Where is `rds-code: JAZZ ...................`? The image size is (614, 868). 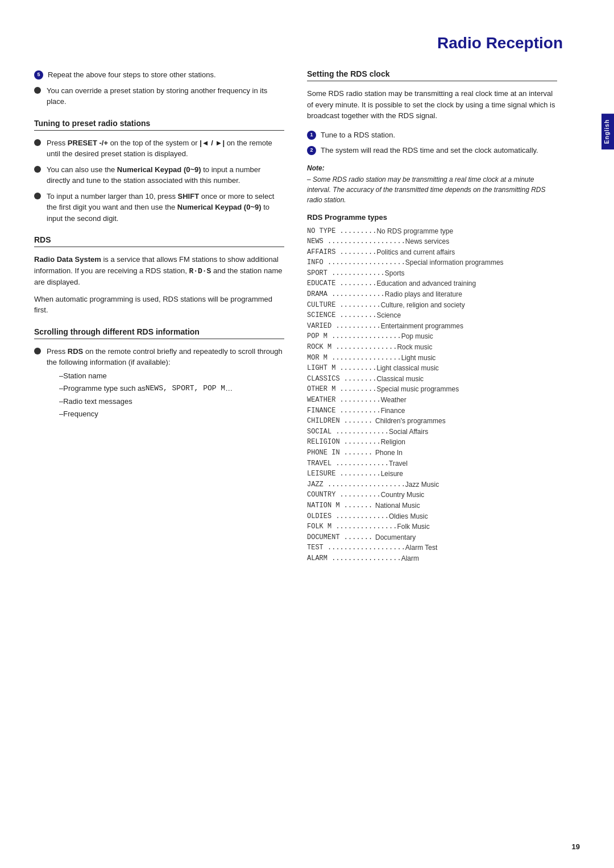 rds-code: JAZZ ................... is located at coordinates (356, 485).